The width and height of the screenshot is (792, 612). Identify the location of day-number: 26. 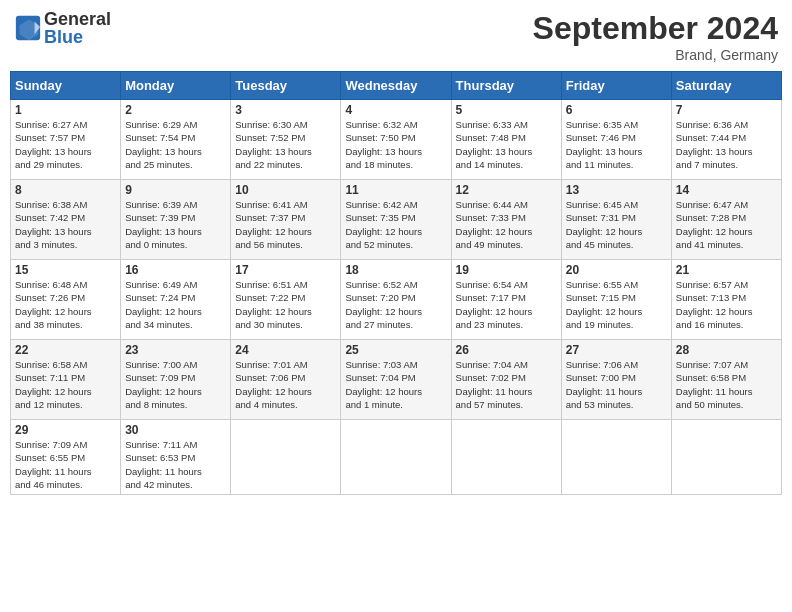
(506, 350).